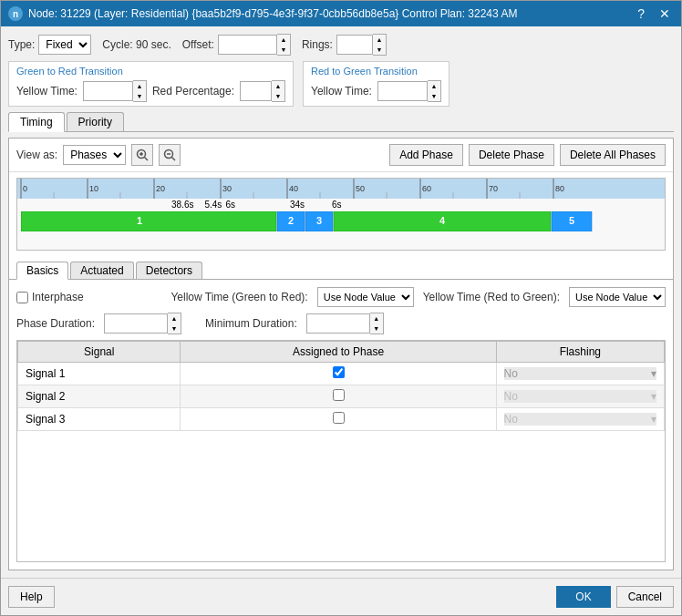 This screenshot has width=682, height=616. I want to click on yellow-time-r2g-down: ▼, so click(434, 97).